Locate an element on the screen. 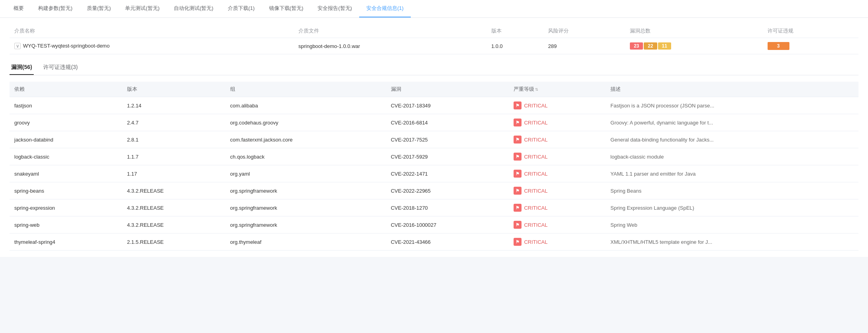  artifact-row: ∨WYQ-TEST-wyqtest-springboot-demospringb… is located at coordinates (434, 46).